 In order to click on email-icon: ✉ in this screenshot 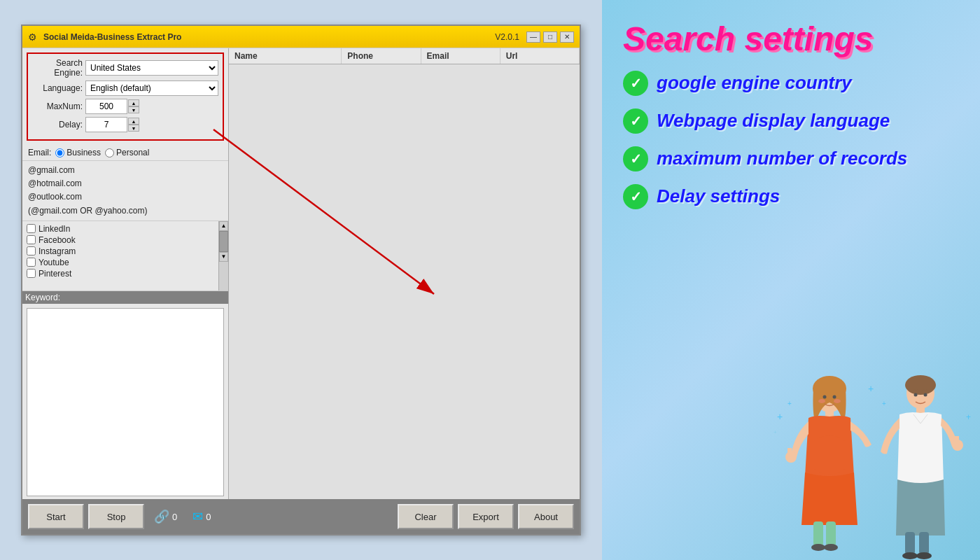, I will do `click(197, 517)`.